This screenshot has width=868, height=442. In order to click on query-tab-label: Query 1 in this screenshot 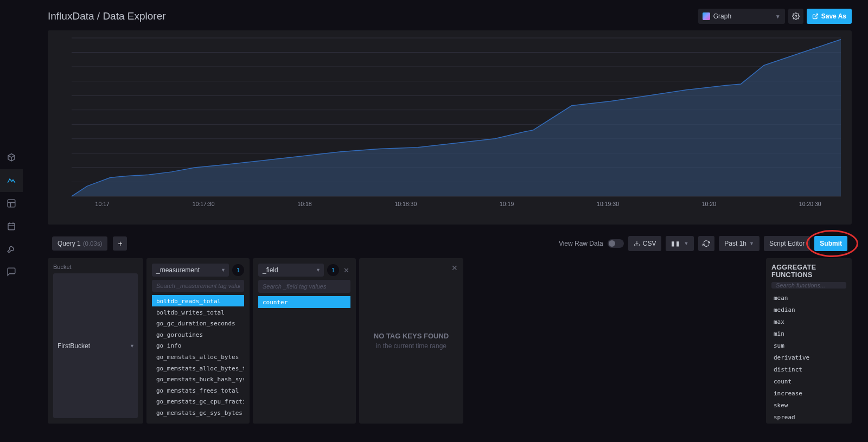, I will do `click(69, 244)`.